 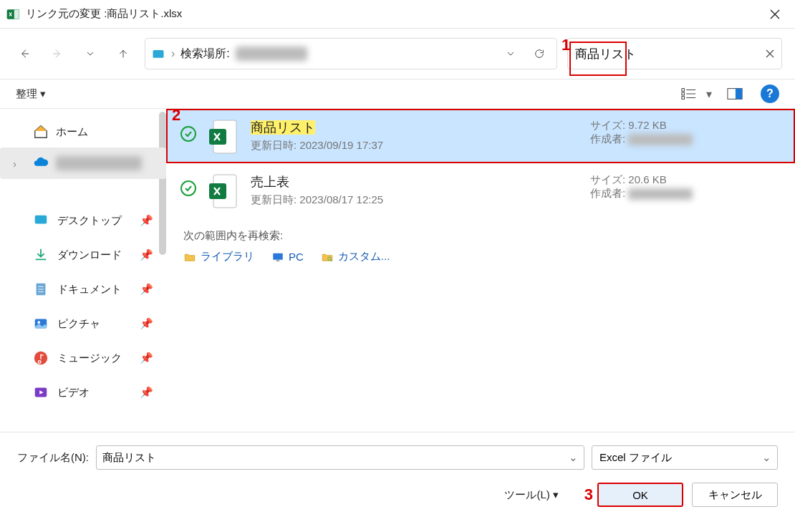 I want to click on quick-downloads: ダウンロード 📌, so click(x=83, y=255).